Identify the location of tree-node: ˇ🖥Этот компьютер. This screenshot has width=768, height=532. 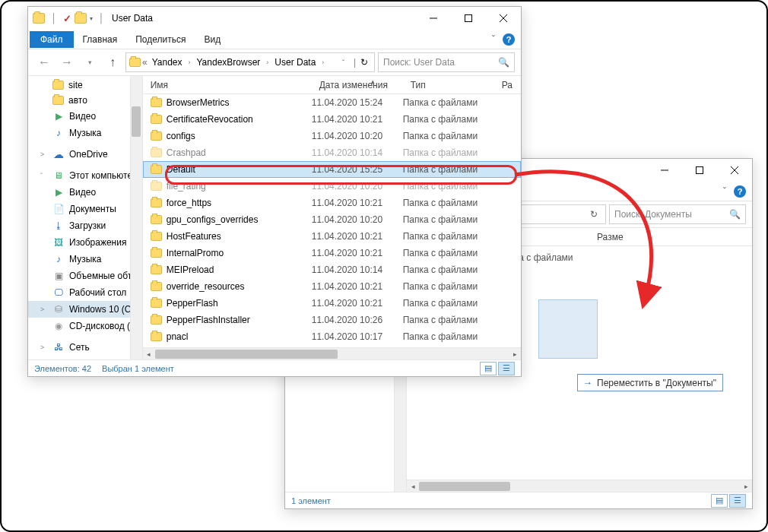
(85, 176).